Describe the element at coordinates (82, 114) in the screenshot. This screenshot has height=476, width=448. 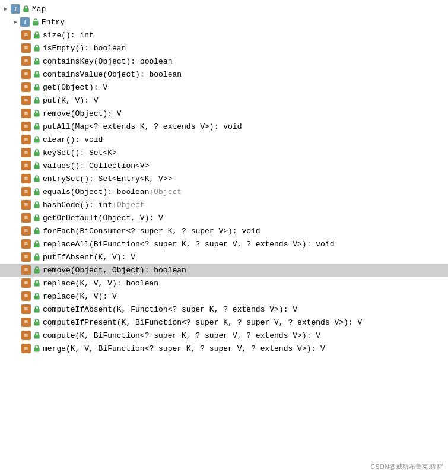
I see `method-text: remove(Object): V` at that location.